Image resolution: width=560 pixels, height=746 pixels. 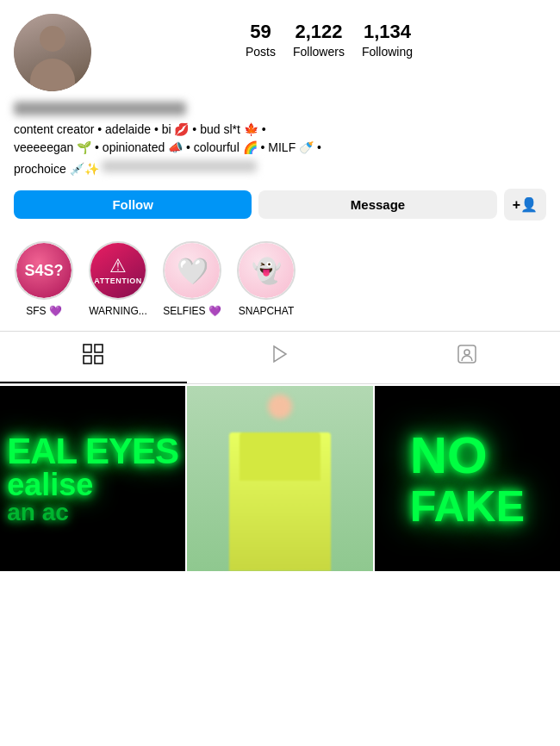 I want to click on followers-count: 2,122, so click(x=319, y=32).